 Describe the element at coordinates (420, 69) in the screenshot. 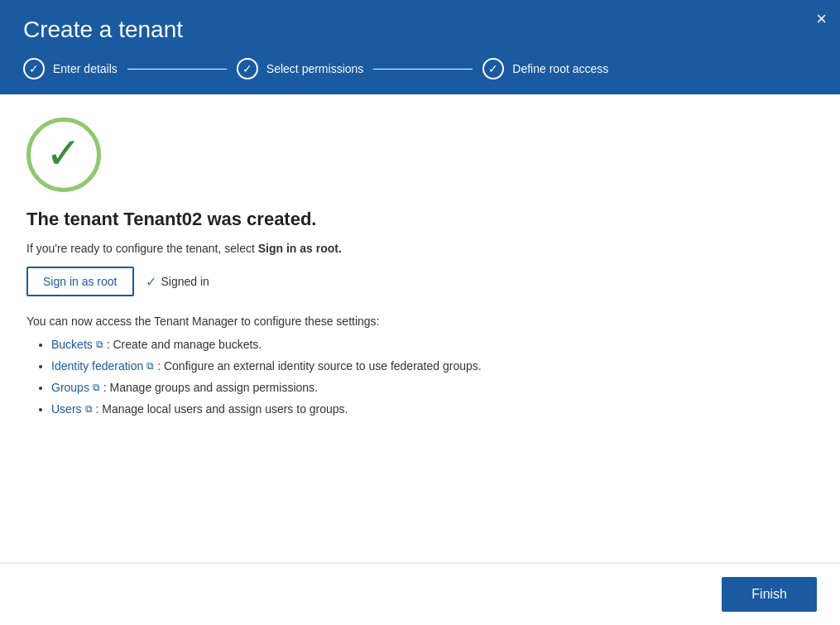

I see `stepper: ✓ Enter details ✓ Select permissions ✓ D…` at that location.